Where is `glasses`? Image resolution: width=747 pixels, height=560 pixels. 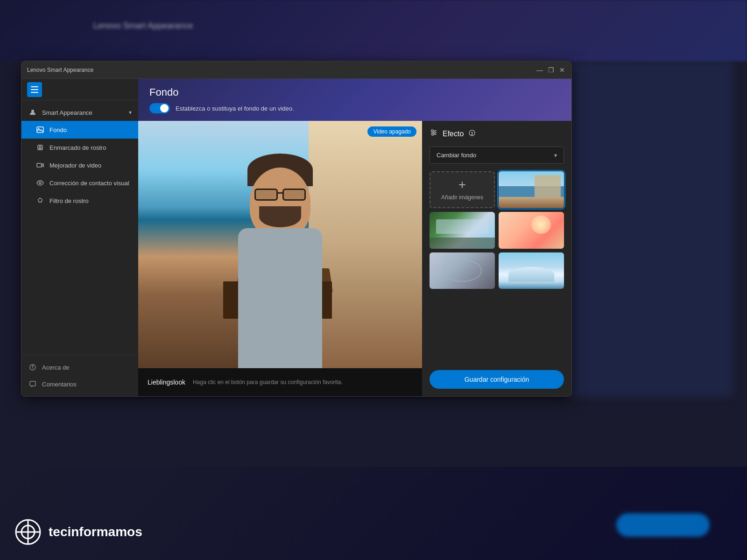
glasses is located at coordinates (280, 196).